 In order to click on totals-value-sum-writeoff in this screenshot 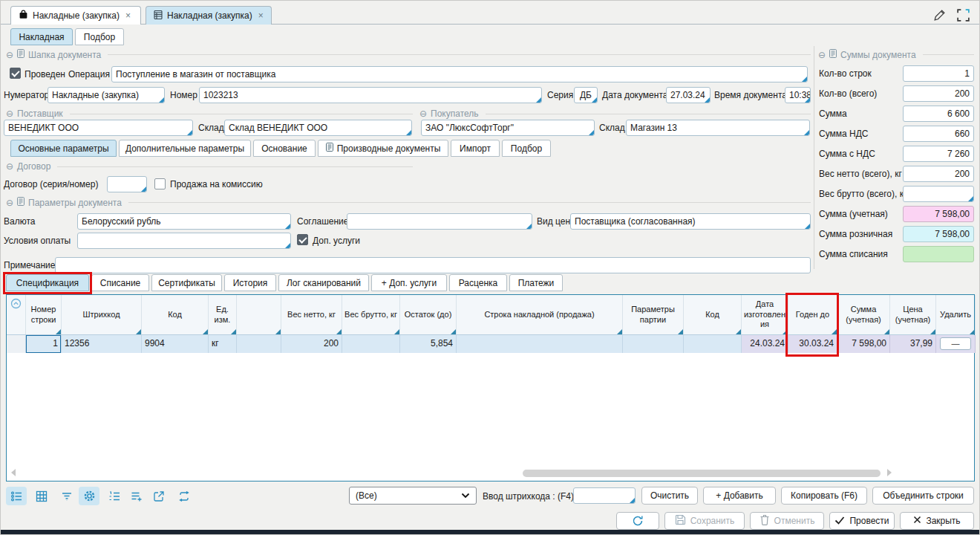, I will do `click(938, 254)`.